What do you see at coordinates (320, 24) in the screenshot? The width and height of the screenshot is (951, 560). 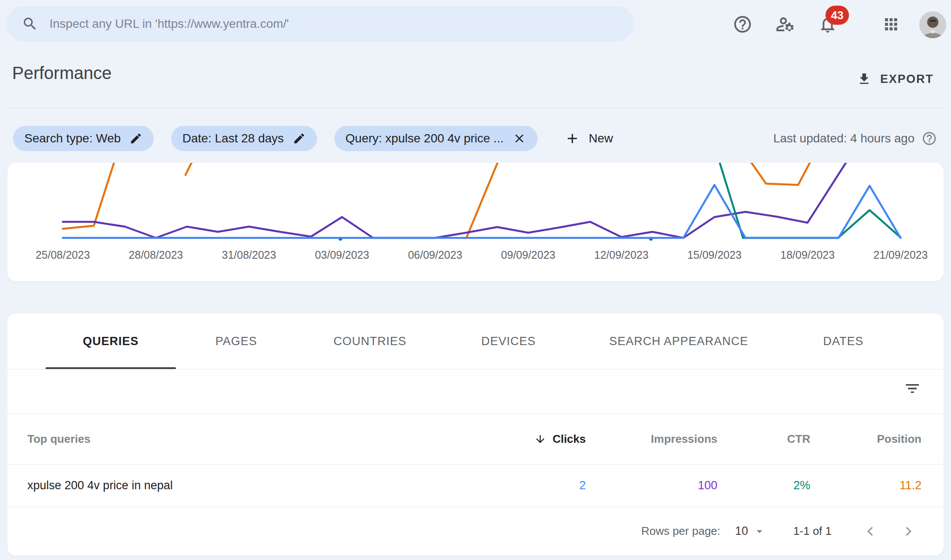 I see `url-inspect-searchbar: Inspect any URL in 'https://www.yentra.c…` at bounding box center [320, 24].